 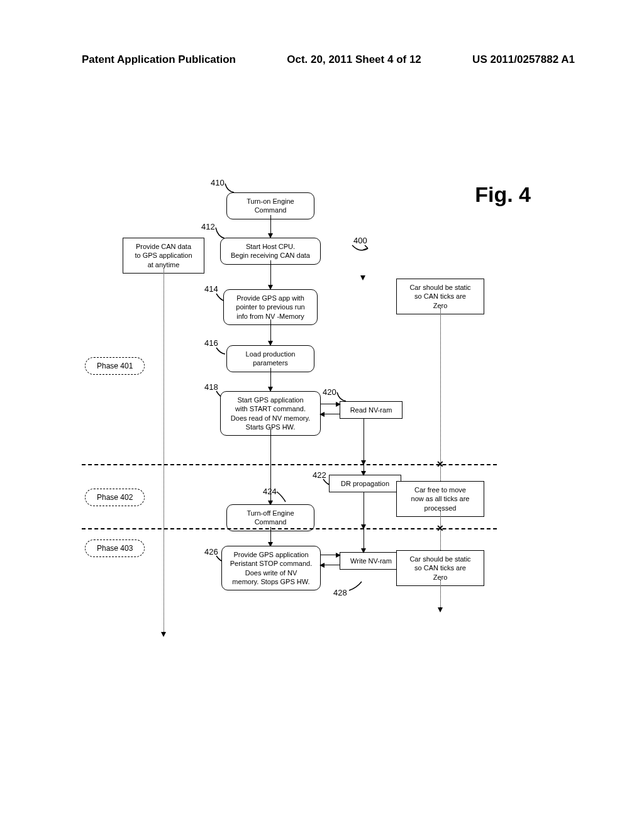 I want to click on label-420: 420, so click(x=330, y=392).